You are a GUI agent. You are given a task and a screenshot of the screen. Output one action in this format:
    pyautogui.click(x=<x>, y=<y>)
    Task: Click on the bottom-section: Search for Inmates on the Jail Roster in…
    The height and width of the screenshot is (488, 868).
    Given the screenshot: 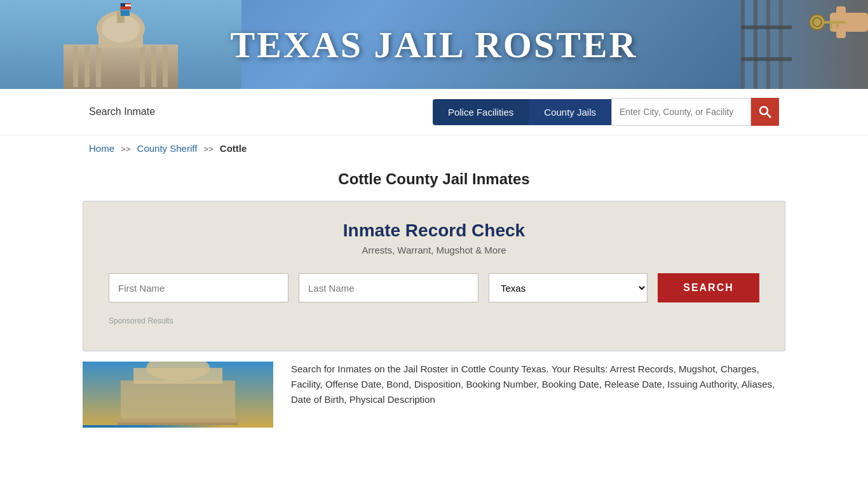 What is the action you would take?
    pyautogui.click(x=434, y=395)
    